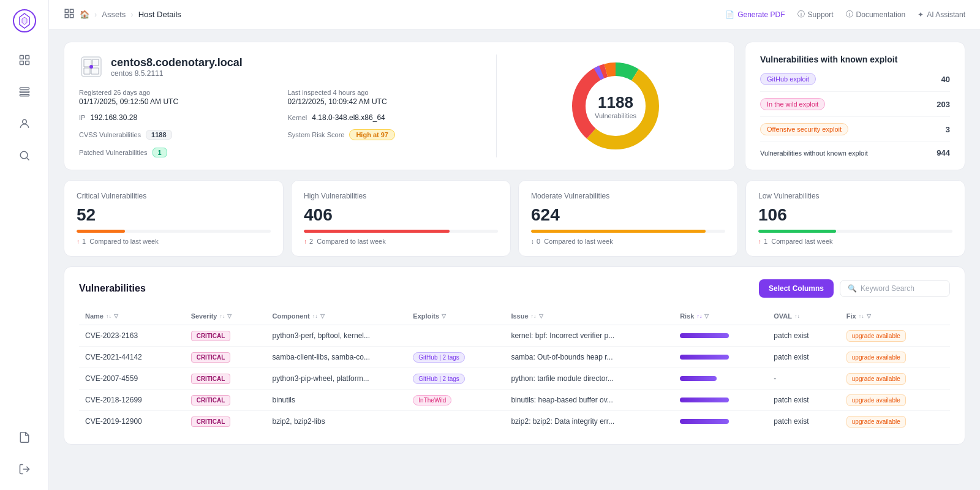 The width and height of the screenshot is (980, 490). I want to click on fix-badge-4: upgrade available, so click(876, 401).